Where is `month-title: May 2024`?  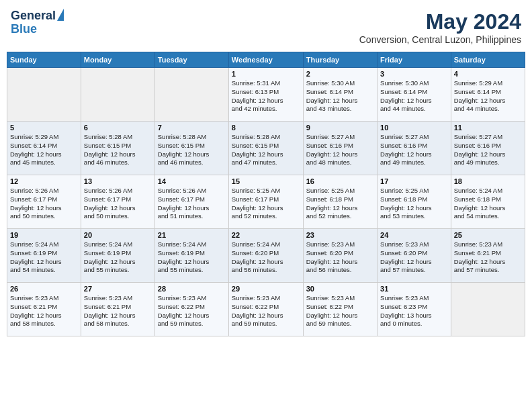 month-title: May 2024 is located at coordinates (441, 21).